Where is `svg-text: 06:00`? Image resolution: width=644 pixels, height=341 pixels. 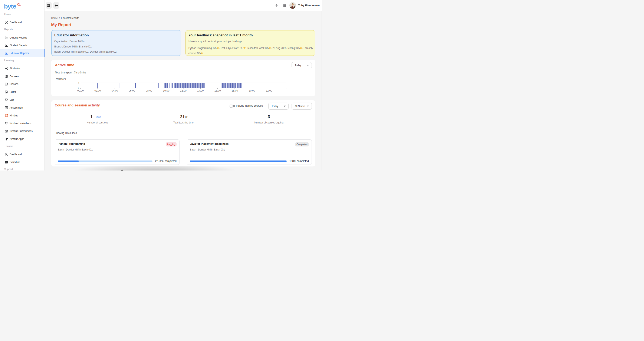 svg-text: 06:00 is located at coordinates (132, 91).